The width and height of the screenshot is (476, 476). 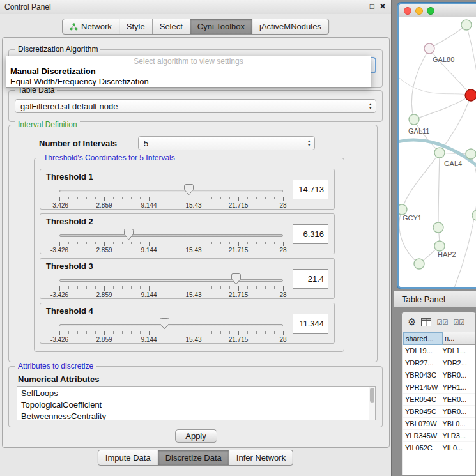 I want to click on network-node-label: GAL4, so click(x=453, y=164).